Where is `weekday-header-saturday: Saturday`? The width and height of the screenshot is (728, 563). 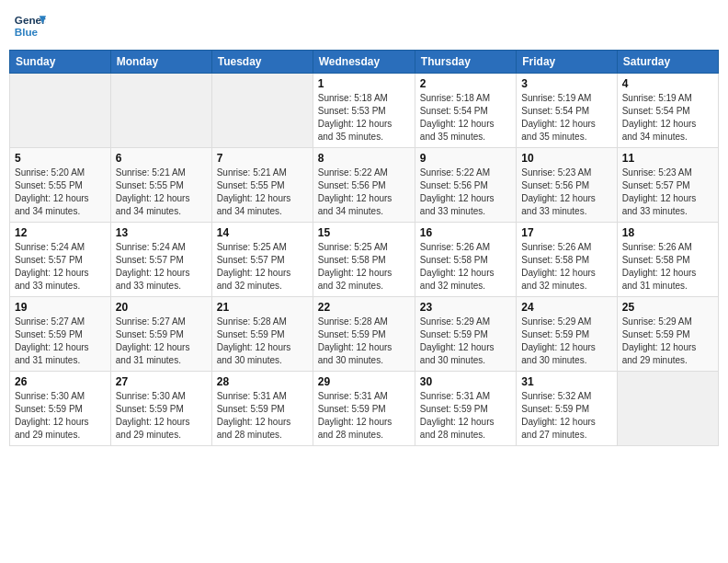 weekday-header-saturday: Saturday is located at coordinates (667, 63).